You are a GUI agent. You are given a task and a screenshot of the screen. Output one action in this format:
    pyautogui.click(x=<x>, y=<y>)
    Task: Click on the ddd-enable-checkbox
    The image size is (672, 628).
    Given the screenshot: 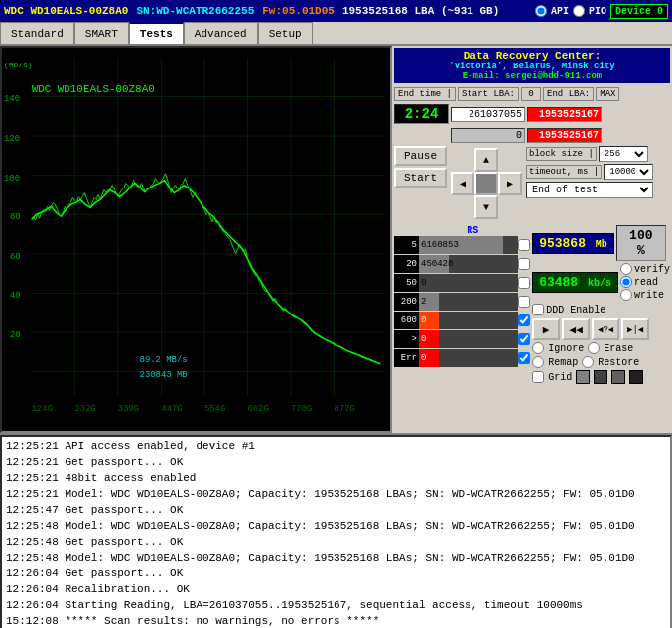 What is the action you would take?
    pyautogui.click(x=538, y=310)
    